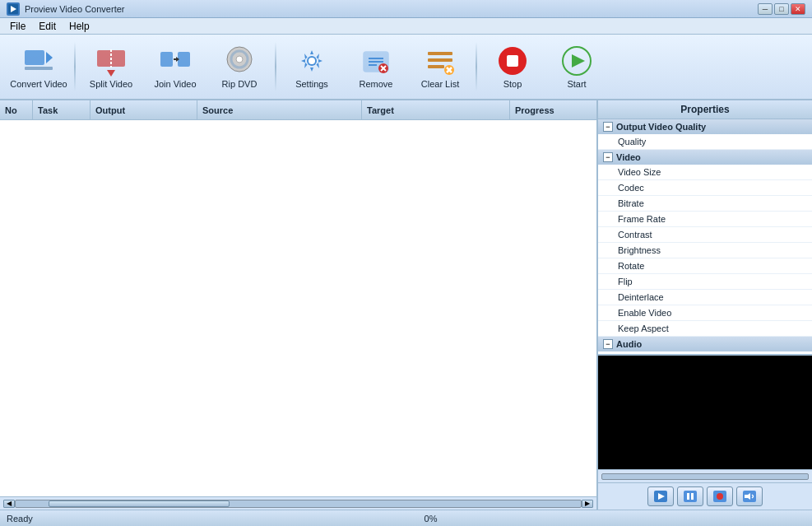  Describe the element at coordinates (705, 173) in the screenshot. I see `prop-item-video-size: Video Size` at that location.